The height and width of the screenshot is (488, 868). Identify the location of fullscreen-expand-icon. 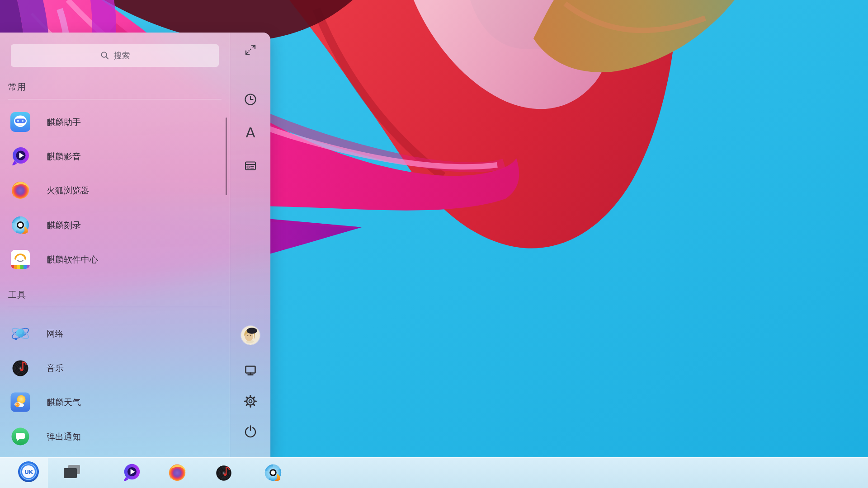
(250, 50).